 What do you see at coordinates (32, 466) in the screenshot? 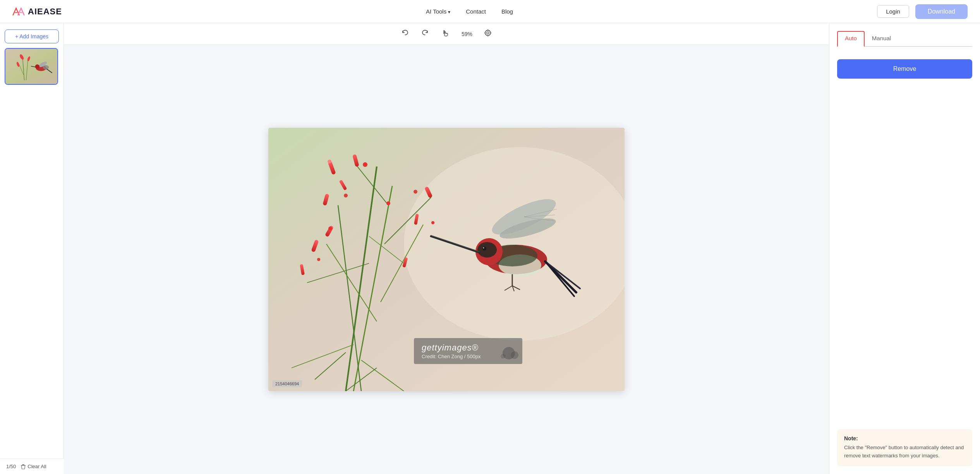
I see `bottom-bar: 1/50 Clear All` at bounding box center [32, 466].